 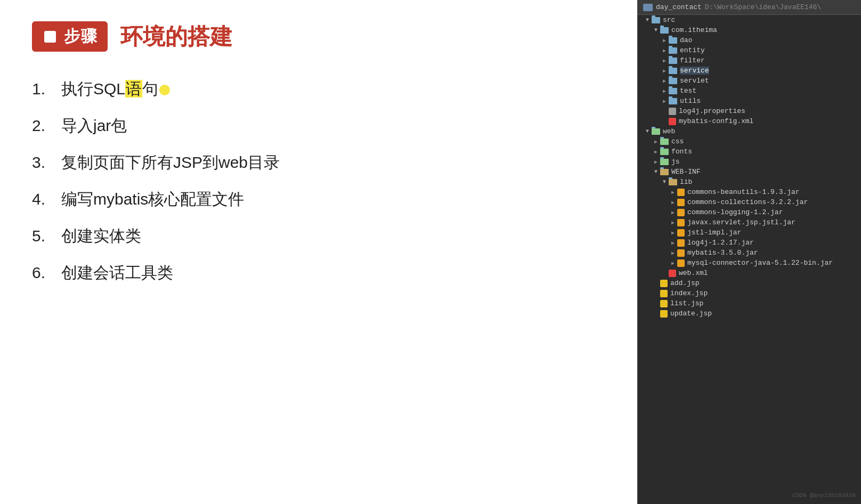 What do you see at coordinates (319, 199) in the screenshot?
I see `step-item: 4.编写mybatis核心配置文件` at bounding box center [319, 199].